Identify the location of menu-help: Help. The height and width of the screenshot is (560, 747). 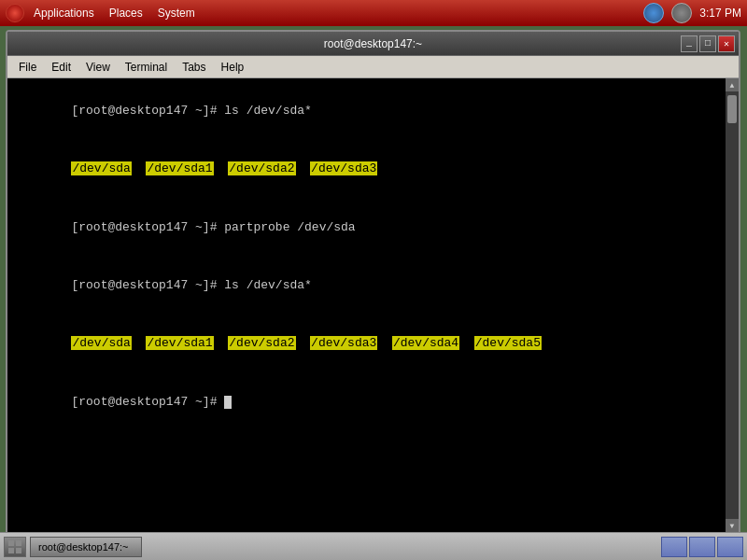
(233, 67).